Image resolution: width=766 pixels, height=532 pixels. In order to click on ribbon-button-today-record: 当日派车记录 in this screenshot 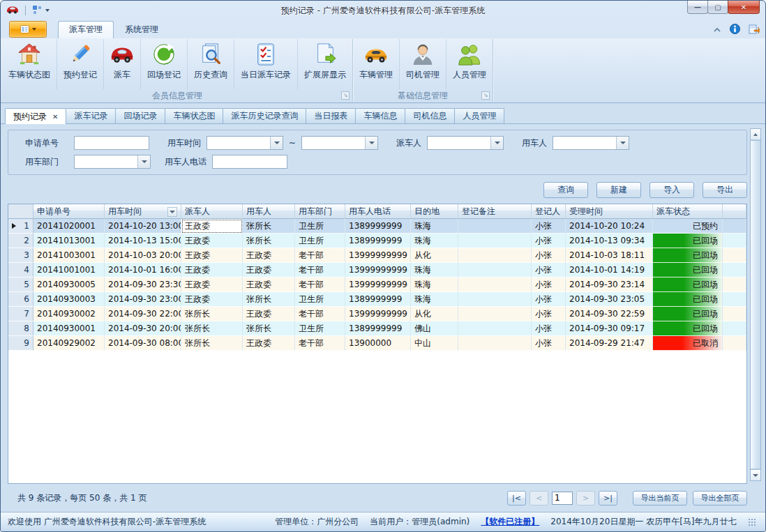, I will do `click(266, 64)`.